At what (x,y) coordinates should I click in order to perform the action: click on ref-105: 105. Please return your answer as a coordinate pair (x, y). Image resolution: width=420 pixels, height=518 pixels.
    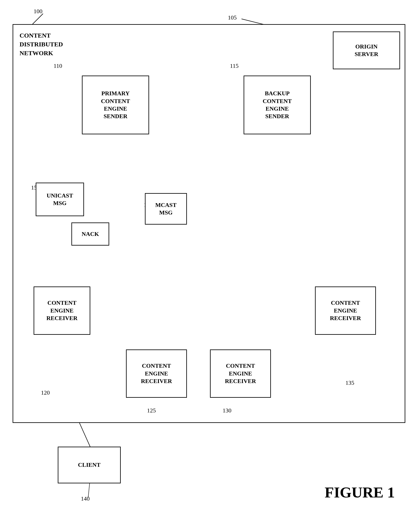
    Looking at the image, I should click on (232, 18).